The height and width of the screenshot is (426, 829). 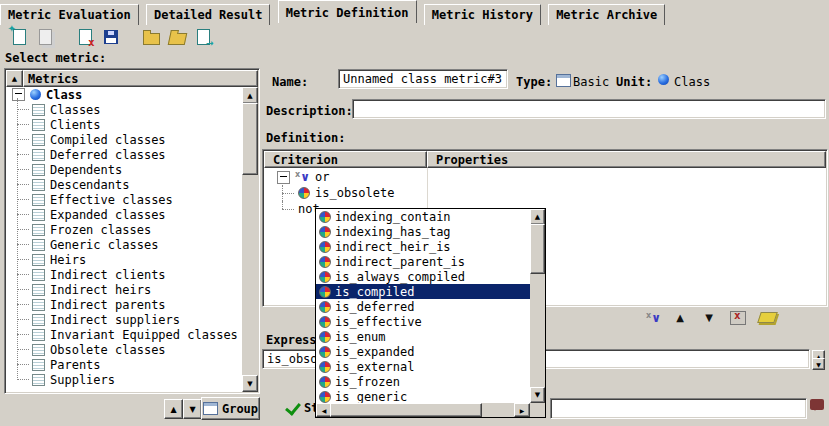 I want to click on tab: Metric Definition, so click(x=348, y=12).